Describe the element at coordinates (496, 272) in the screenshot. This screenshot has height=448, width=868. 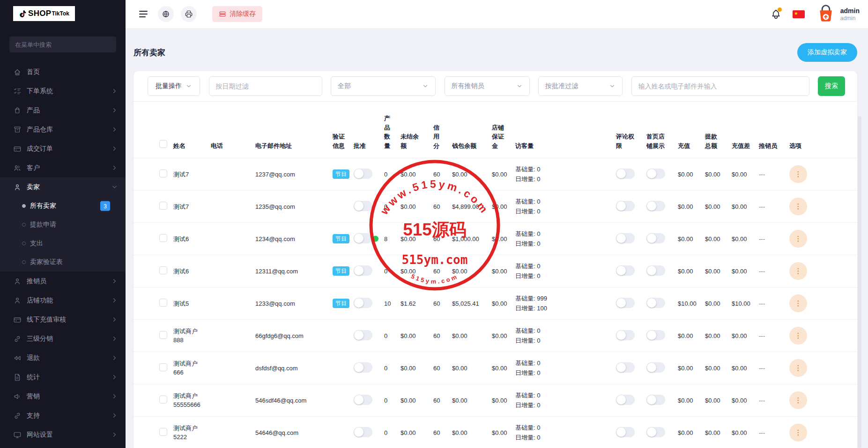
I see `table-row: 测试6 12311@qq.com 节目 0 $0.00 60 $0.00 $0.…` at that location.